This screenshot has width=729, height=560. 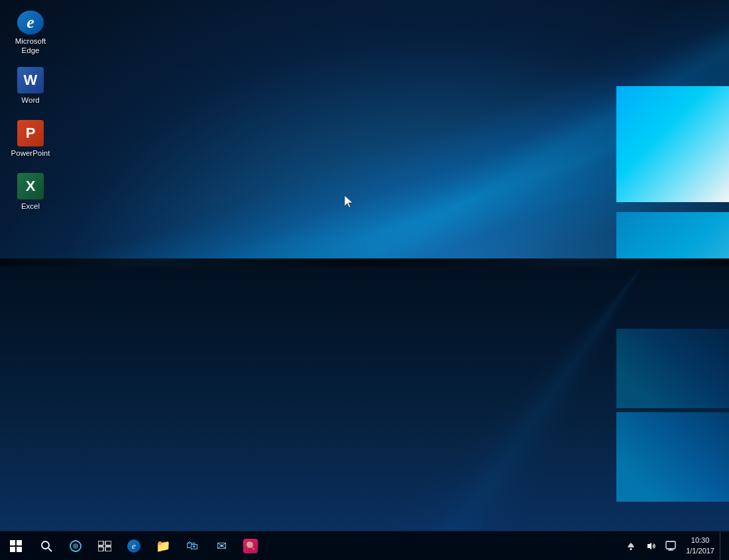 What do you see at coordinates (30, 46) in the screenshot?
I see `edge-icon-label: Microsoft Edge` at bounding box center [30, 46].